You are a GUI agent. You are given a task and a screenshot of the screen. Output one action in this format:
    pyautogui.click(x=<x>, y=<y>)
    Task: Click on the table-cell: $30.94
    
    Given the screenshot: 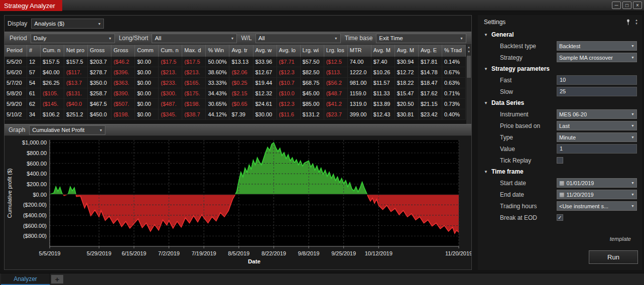 What is the action you would take?
    pyautogui.click(x=407, y=62)
    